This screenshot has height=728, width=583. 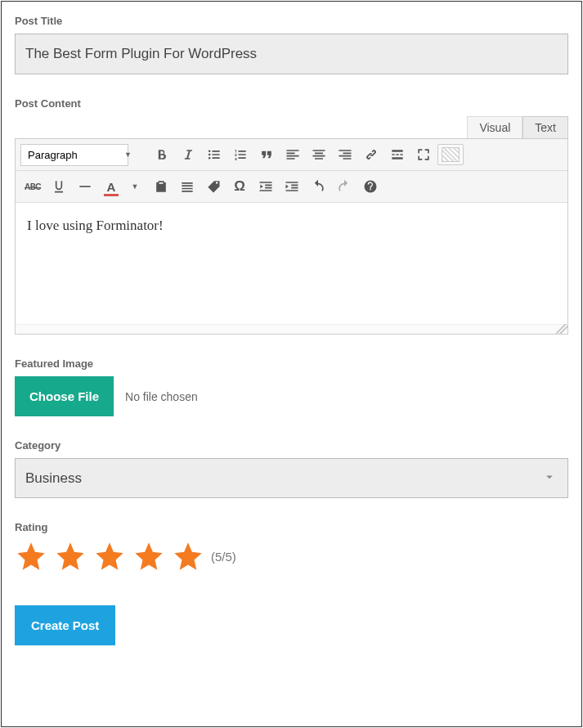 What do you see at coordinates (291, 387) in the screenshot?
I see `featured-image-section: Featured Image Choose File No file chose…` at bounding box center [291, 387].